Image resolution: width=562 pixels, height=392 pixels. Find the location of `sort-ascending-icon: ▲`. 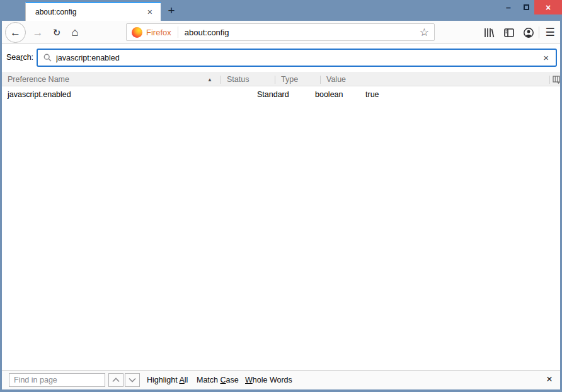

sort-ascending-icon: ▲ is located at coordinates (210, 79).